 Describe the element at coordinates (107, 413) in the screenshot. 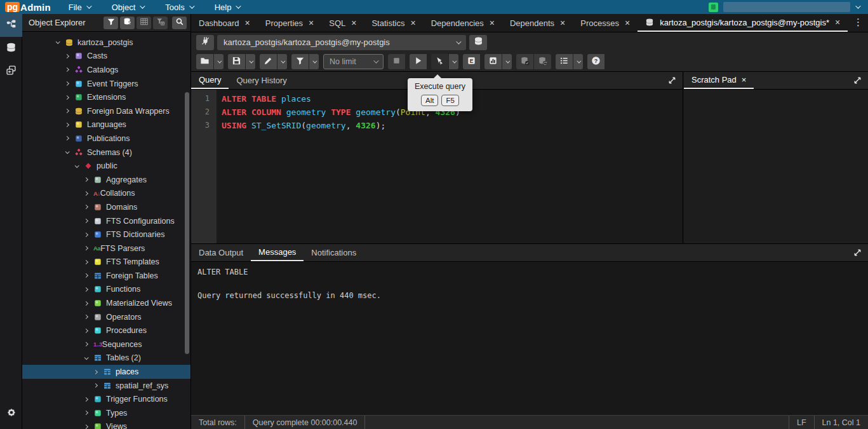

I see `tree-item-types: Types` at that location.